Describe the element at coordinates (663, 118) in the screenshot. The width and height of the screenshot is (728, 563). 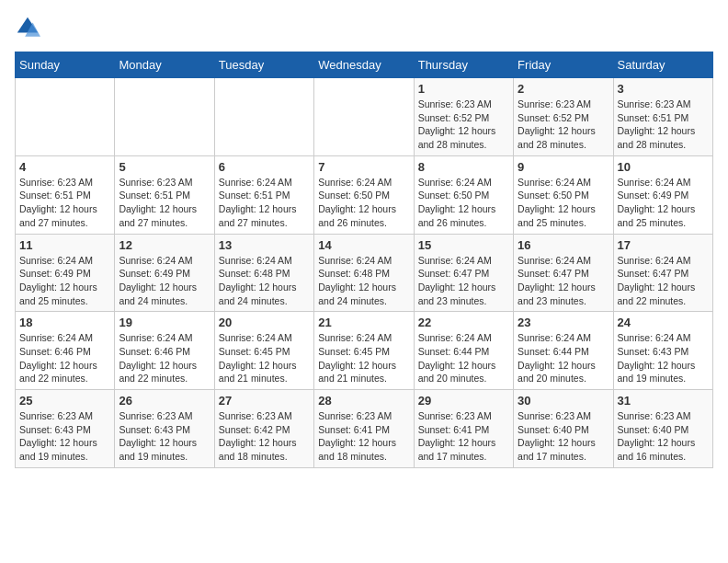
I see `calendar-day-cell: 3Sunrise: 6:23 AM Sunset: 6:51 PM Daylig…` at that location.